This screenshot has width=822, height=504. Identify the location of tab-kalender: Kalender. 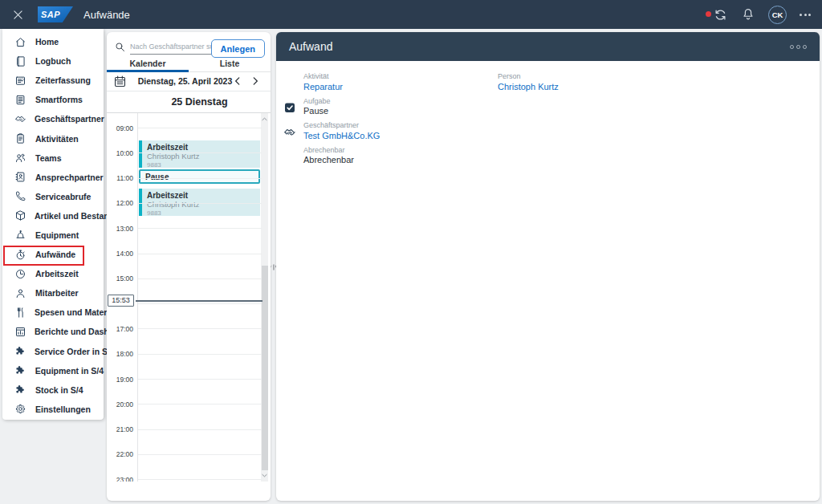
(148, 65).